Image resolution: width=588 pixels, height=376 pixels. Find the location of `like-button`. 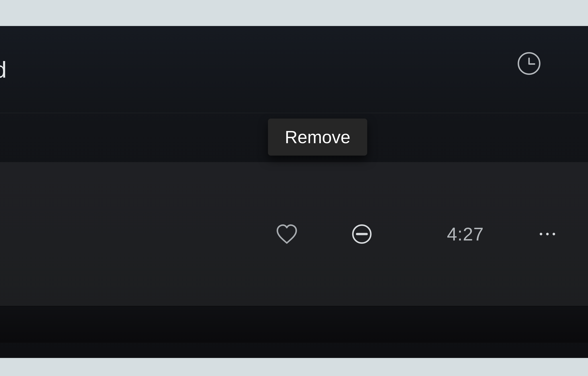

like-button is located at coordinates (287, 234).